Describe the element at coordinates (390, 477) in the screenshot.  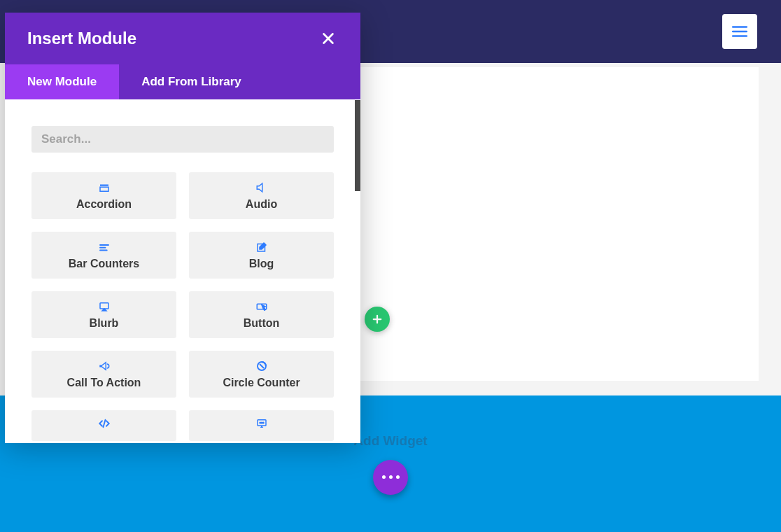
I see `more-actions-button` at that location.